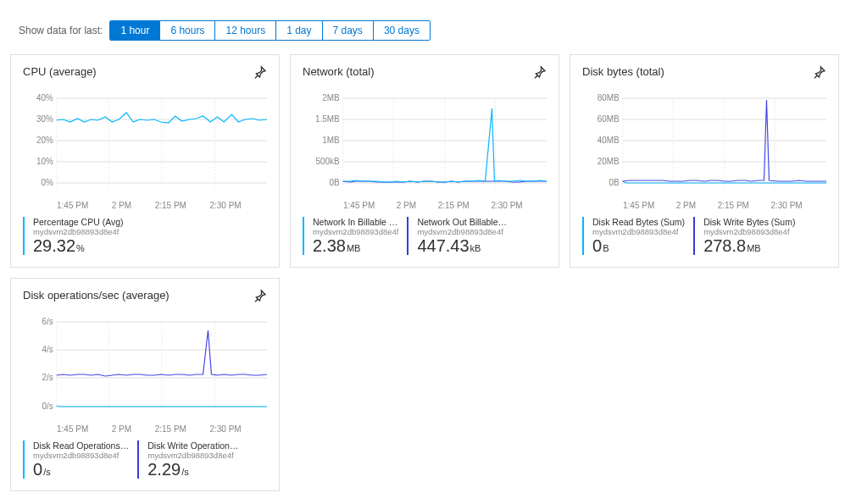 Image resolution: width=856 pixels, height=504 pixels. I want to click on metric-label: Network In Billable …, so click(356, 222).